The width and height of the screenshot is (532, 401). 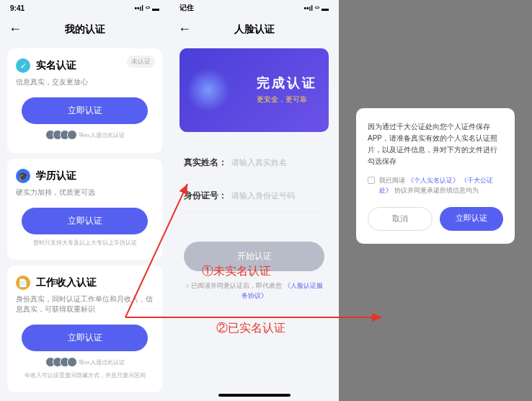 What do you see at coordinates (435, 144) in the screenshot?
I see `dialog-body: 因为通过千大公证处向您个人证件保存APP，请准备真实有效的个人实名认证照片，以及…` at bounding box center [435, 144].